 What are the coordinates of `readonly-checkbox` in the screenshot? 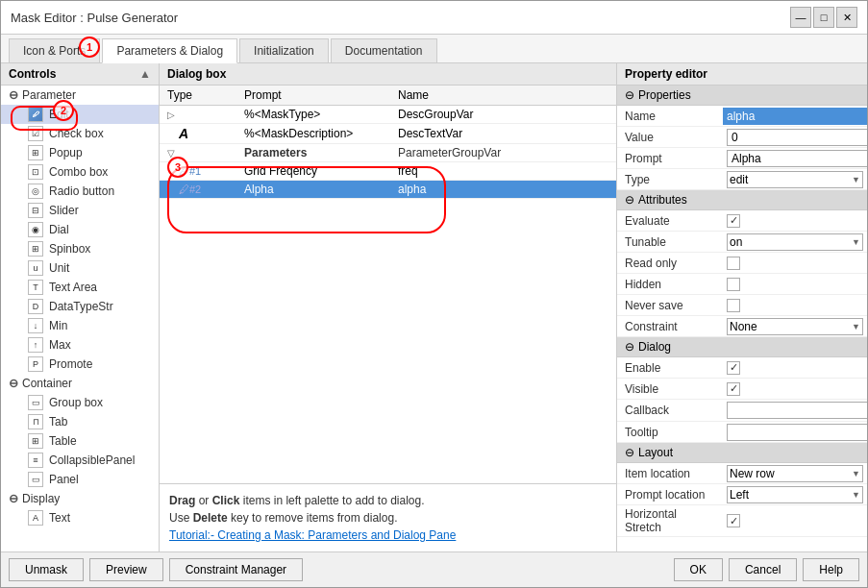 It's located at (733, 263).